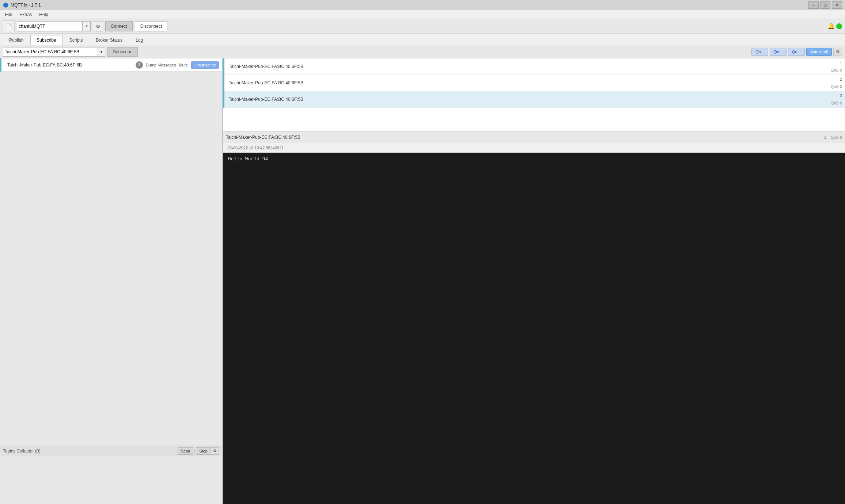 Image resolution: width=845 pixels, height=504 pixels. What do you see at coordinates (26, 15) in the screenshot?
I see `menu-extras: Extras` at bounding box center [26, 15].